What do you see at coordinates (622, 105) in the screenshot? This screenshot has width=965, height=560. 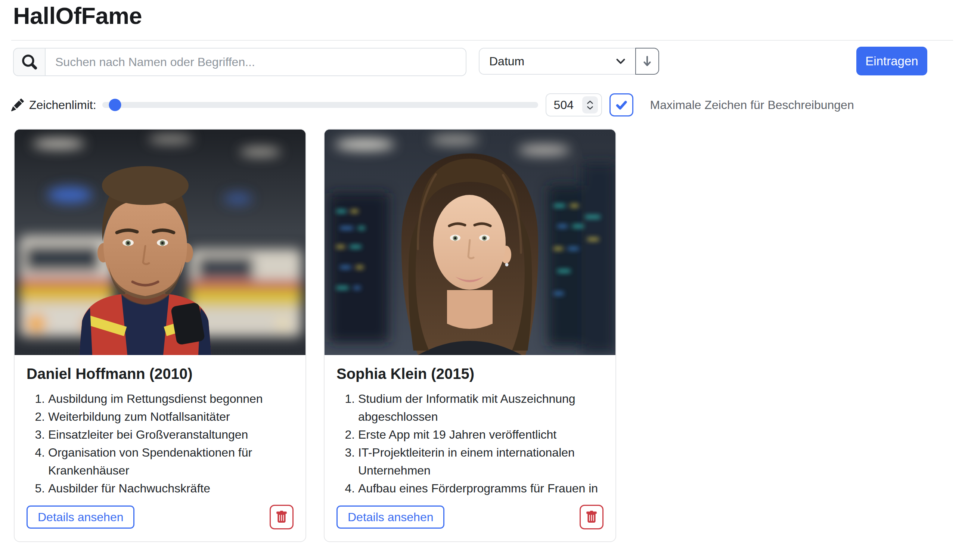 I see `confirm-limit-button` at bounding box center [622, 105].